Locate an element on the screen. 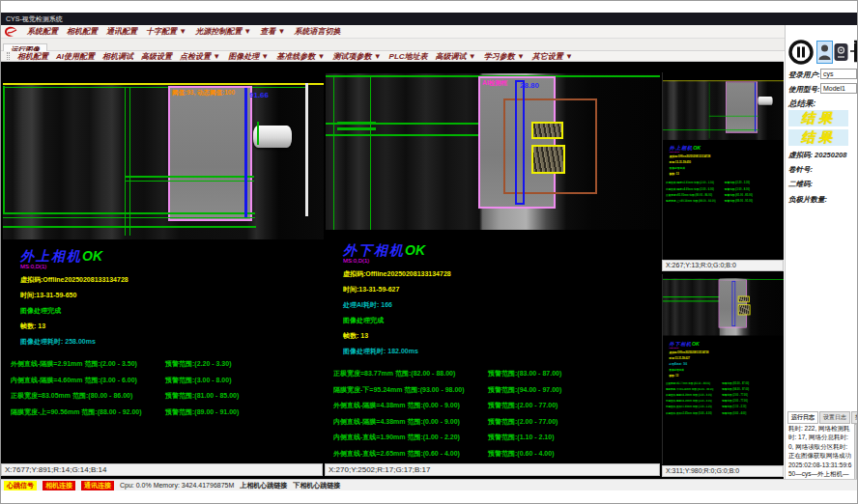 The width and height of the screenshot is (858, 504). mini-view-lower: 外下相机OK MS:0,D(1) 虚拟码:Offline202502081331… is located at coordinates (723, 369).